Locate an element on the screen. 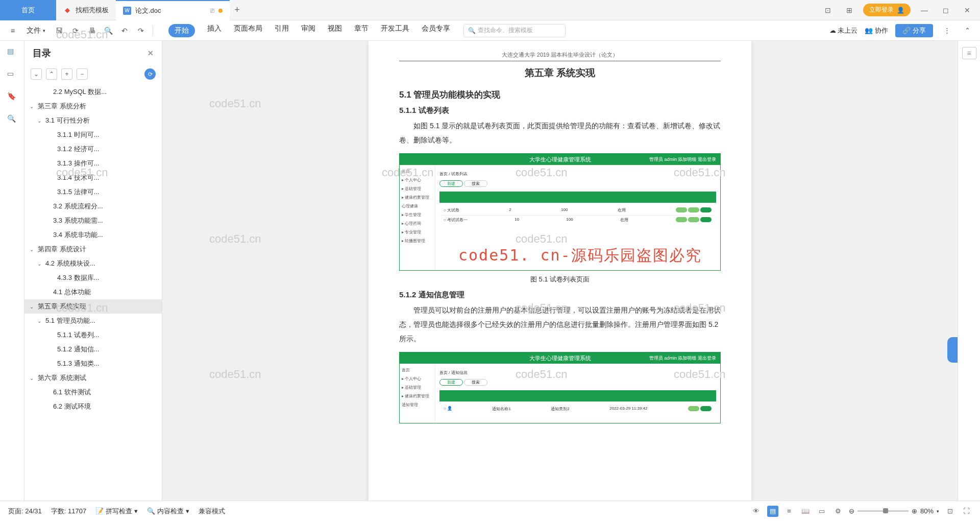  outline-item: 5.1.3 通知类... is located at coordinates (93, 364).